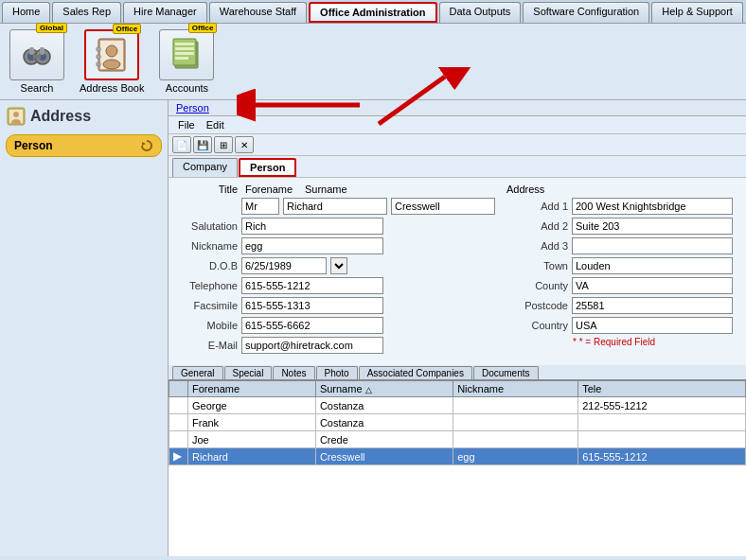 Image resolution: width=746 pixels, height=560 pixels. I want to click on title-input: Mr, so click(260, 206).